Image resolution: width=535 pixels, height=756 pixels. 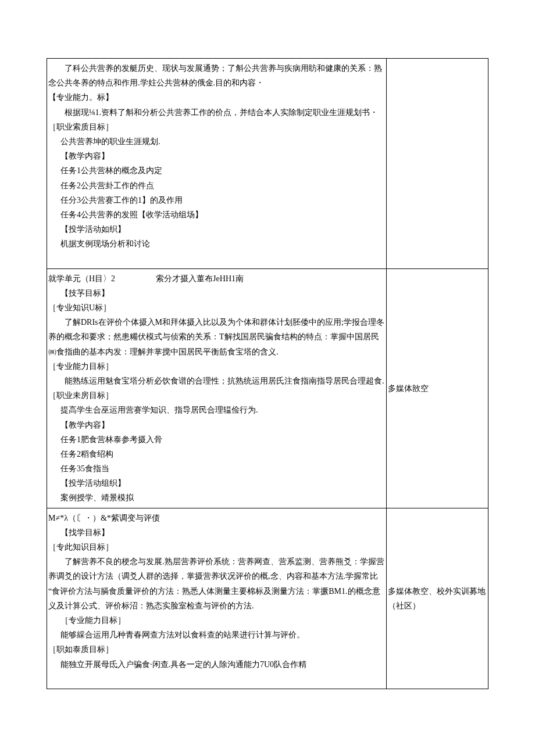 What do you see at coordinates (216, 635) in the screenshot?
I see `body-text: 能够綵合运用几种青春网查方法对以食科查的站果进行计算与评价。` at bounding box center [216, 635].